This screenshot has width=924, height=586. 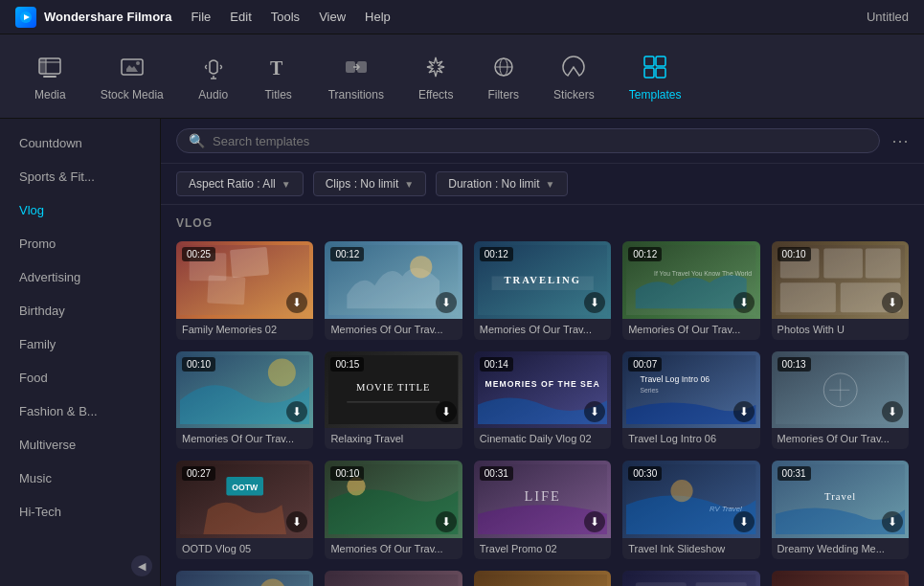 I want to click on tool-filters: Filters, so click(x=504, y=77).